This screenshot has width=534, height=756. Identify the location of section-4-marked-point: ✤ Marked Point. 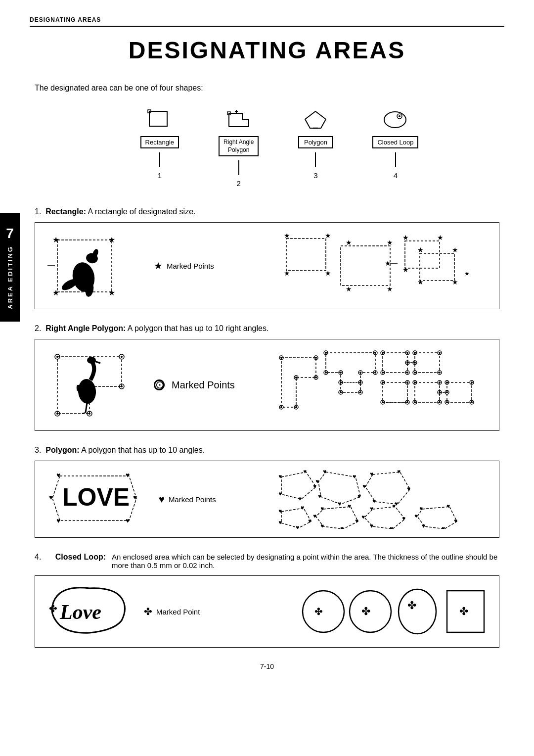
(172, 612).